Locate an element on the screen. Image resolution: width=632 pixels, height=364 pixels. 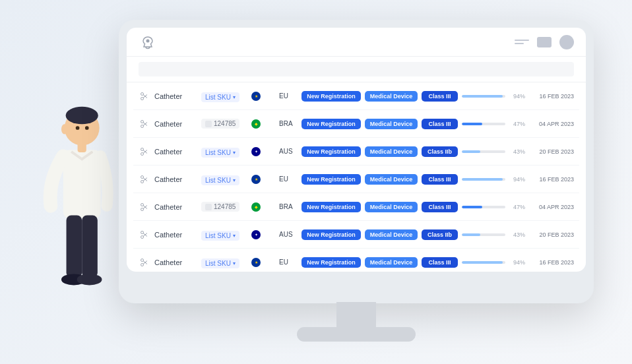
date-cell: 16 FEB 2023 is located at coordinates (552, 96).